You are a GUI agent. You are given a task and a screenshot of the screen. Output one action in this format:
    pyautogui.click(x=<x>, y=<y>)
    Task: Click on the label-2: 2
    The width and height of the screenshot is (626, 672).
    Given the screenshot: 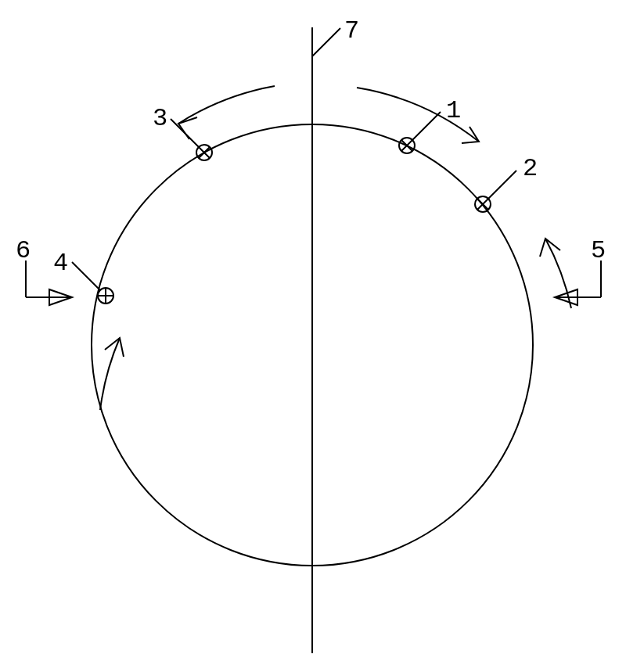 What is the action you would take?
    pyautogui.click(x=531, y=169)
    